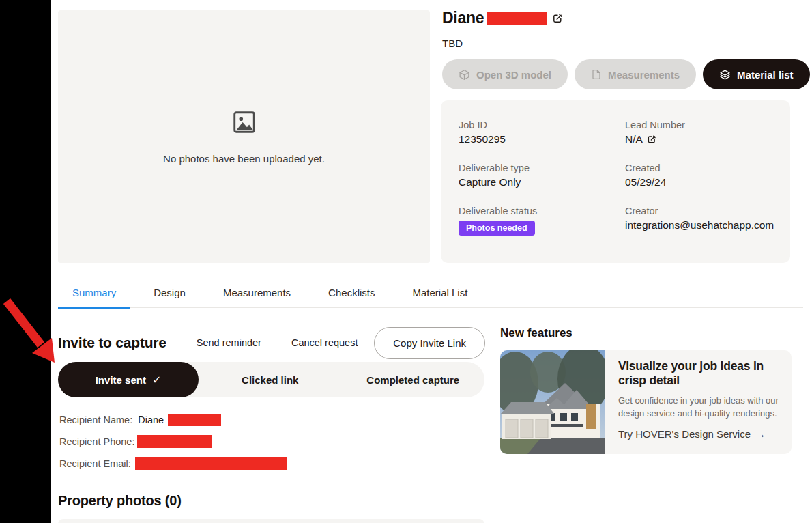 This screenshot has height=523, width=812. I want to click on cube-3d-icon, so click(464, 75).